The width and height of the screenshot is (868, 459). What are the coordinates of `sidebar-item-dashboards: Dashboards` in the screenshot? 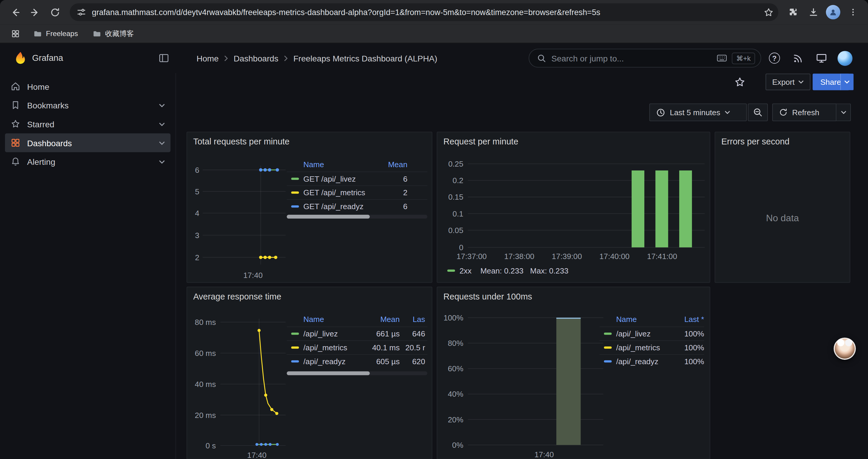 It's located at (88, 143).